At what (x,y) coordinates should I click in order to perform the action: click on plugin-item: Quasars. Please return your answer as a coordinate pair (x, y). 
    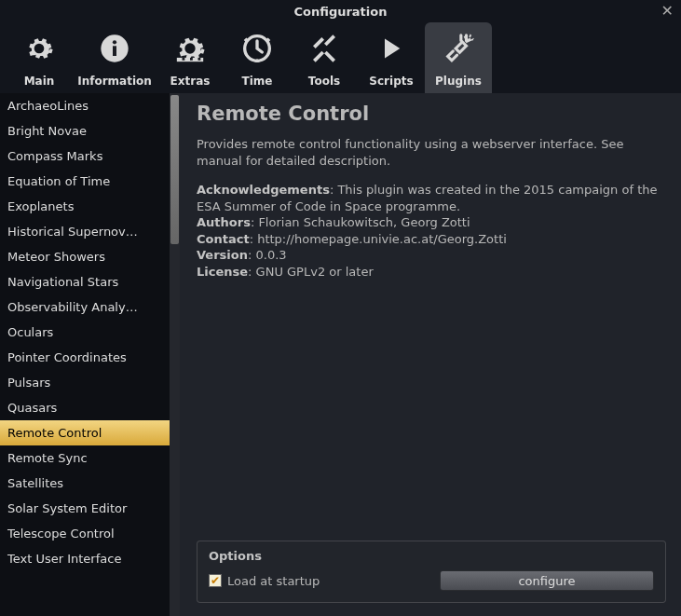
    Looking at the image, I should click on (85, 408).